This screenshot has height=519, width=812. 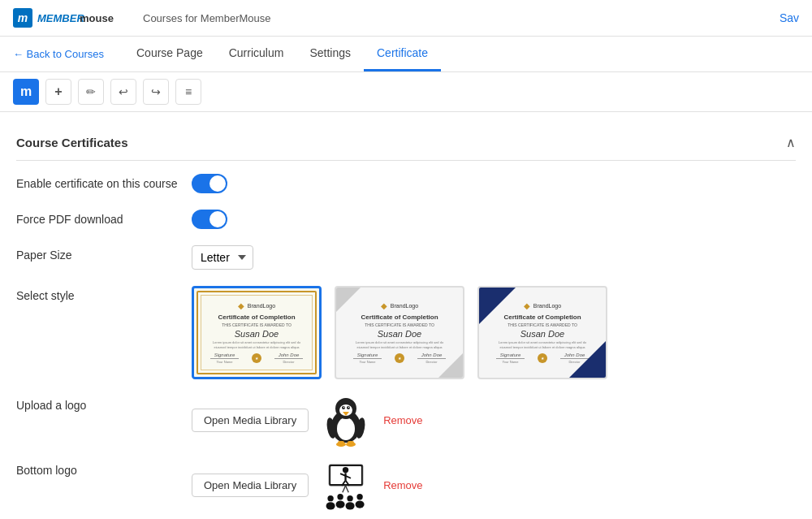 I want to click on paper-size-label: Paper Size, so click(x=97, y=253).